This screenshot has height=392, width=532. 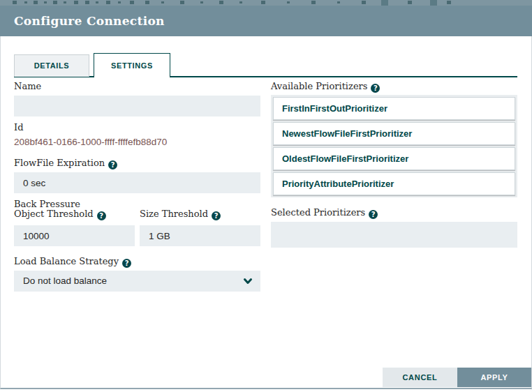 I want to click on selected-prioritizers-dropzone, so click(x=394, y=234).